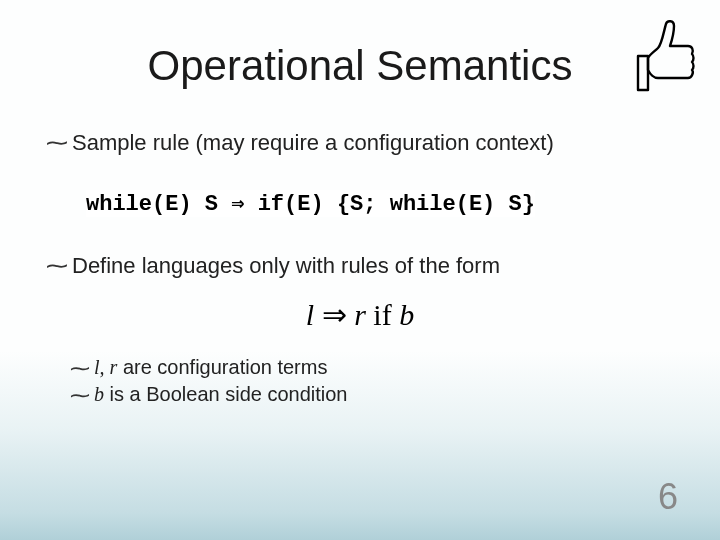 The height and width of the screenshot is (540, 720). Describe the element at coordinates (222, 367) in the screenshot. I see `text-rest: are configuration terms` at that location.